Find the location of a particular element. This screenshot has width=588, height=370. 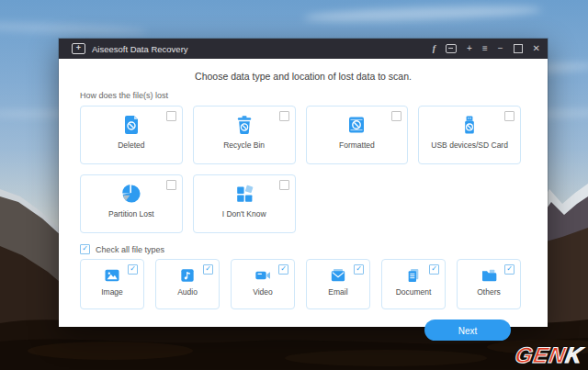

filetype-image: Image is located at coordinates (112, 285).